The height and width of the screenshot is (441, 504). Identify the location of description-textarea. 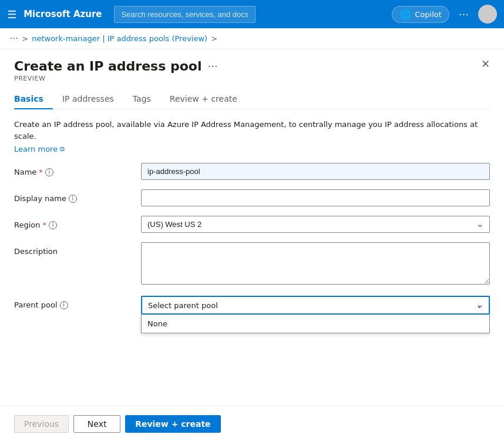
(315, 263).